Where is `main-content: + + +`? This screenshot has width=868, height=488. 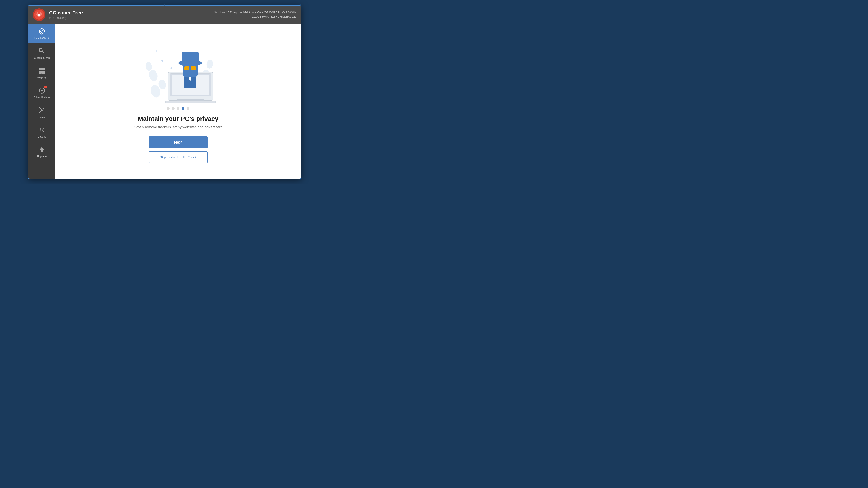 main-content: + + + is located at coordinates (178, 101).